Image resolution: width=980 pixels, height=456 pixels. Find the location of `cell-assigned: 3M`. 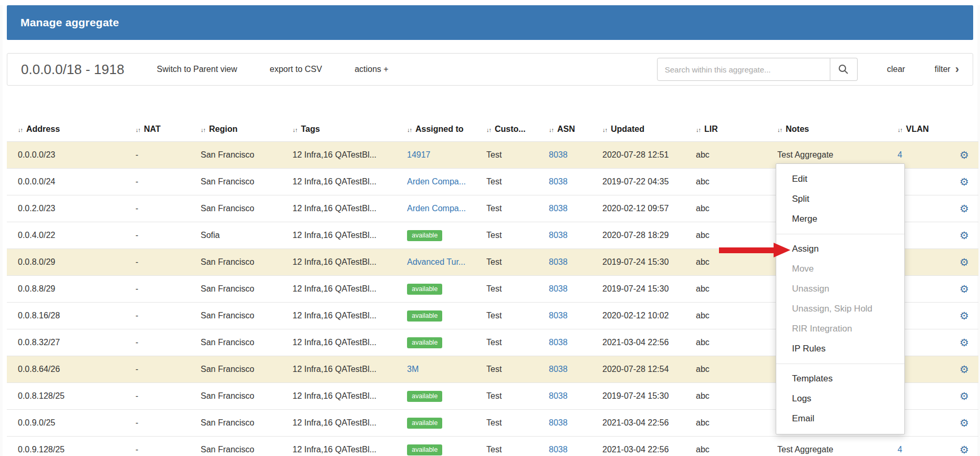

cell-assigned: 3M is located at coordinates (446, 370).